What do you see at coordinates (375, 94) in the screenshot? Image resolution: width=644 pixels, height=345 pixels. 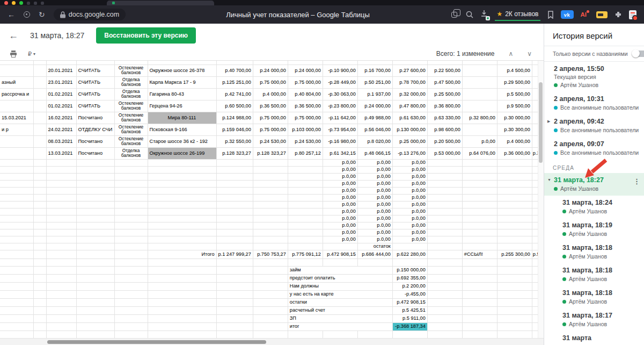 I see `sheet-cell: р.1 937,00` at bounding box center [375, 94].